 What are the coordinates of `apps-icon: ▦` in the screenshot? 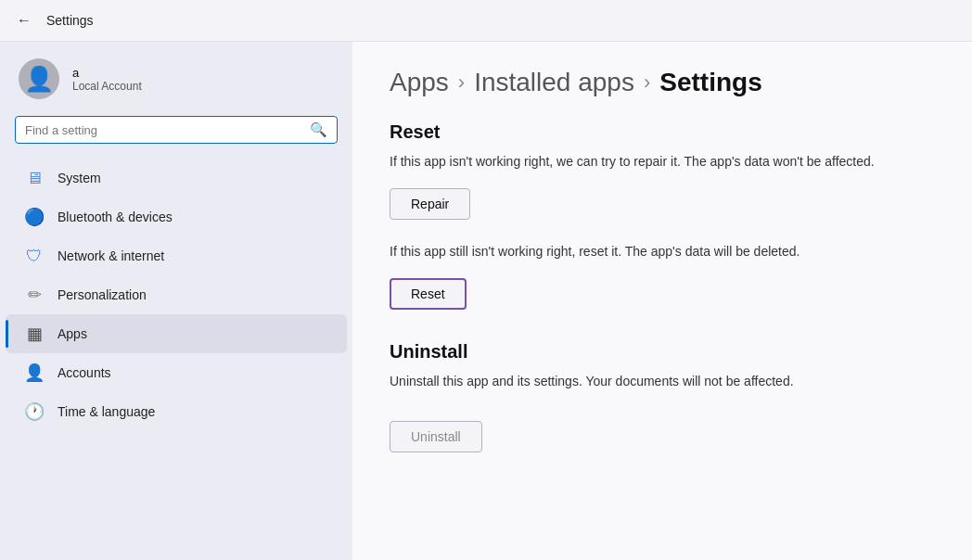 It's located at (34, 334).